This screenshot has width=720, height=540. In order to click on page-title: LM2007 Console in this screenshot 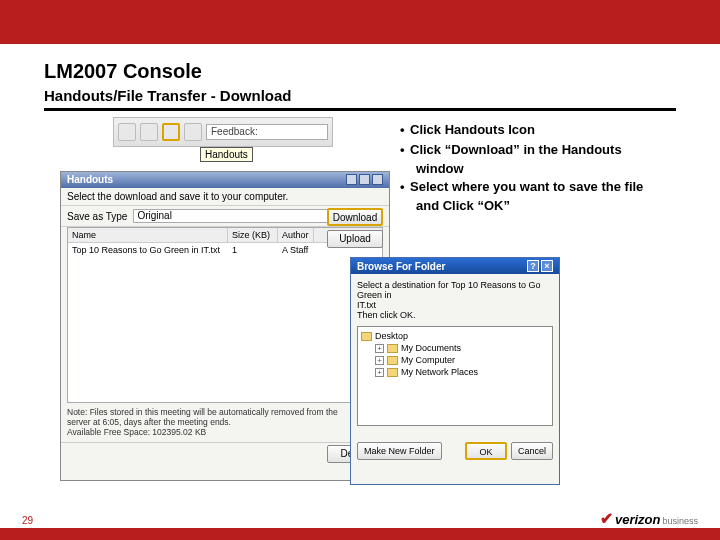, I will do `click(382, 72)`.